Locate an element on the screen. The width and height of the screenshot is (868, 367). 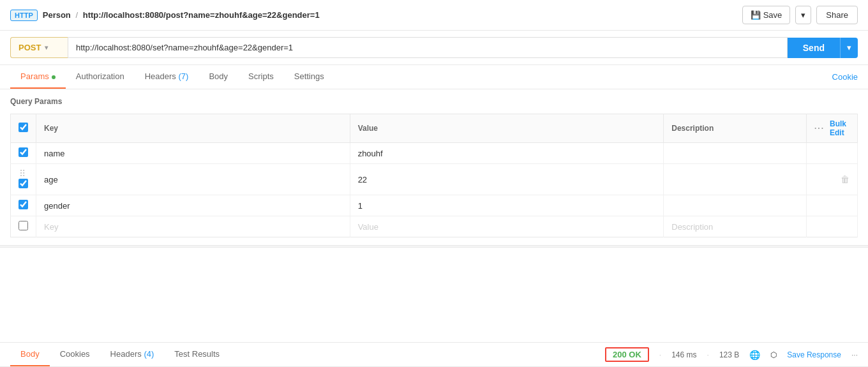
row2-checkbox is located at coordinates (23, 184).